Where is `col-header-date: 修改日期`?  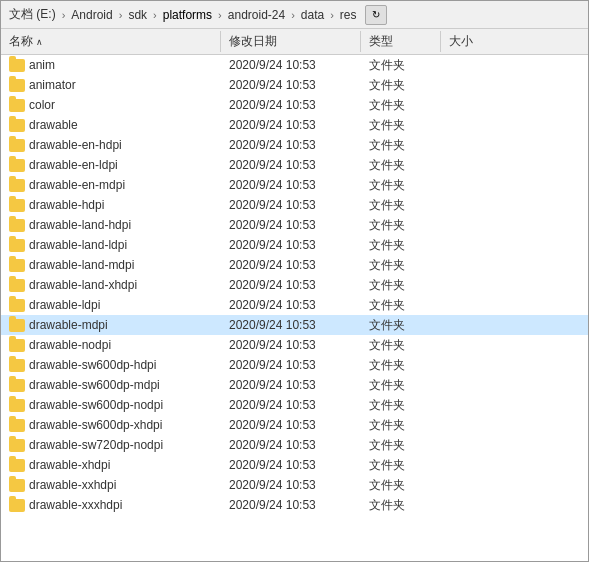 col-header-date: 修改日期 is located at coordinates (291, 42).